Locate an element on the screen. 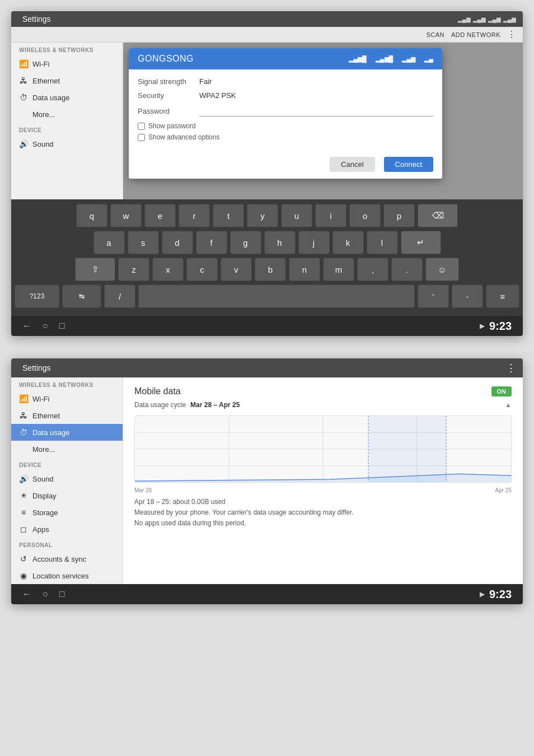 The height and width of the screenshot is (756, 534). show-password-label: Show password is located at coordinates (172, 126).